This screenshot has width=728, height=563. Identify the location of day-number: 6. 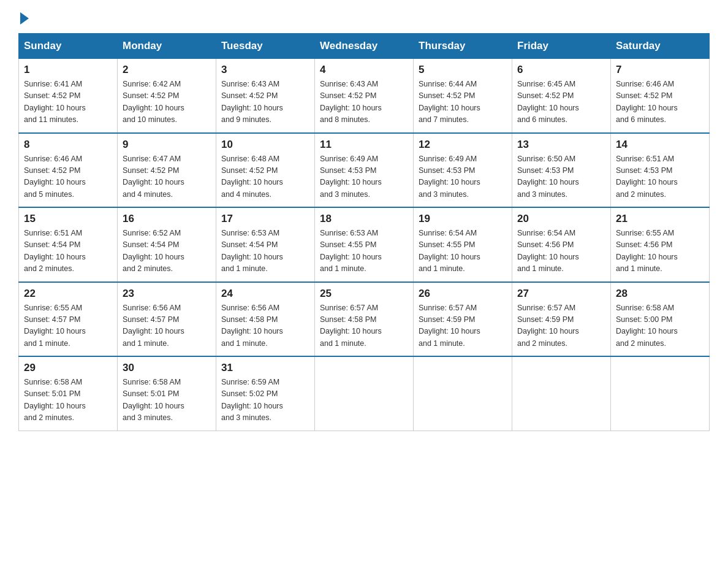
(561, 70).